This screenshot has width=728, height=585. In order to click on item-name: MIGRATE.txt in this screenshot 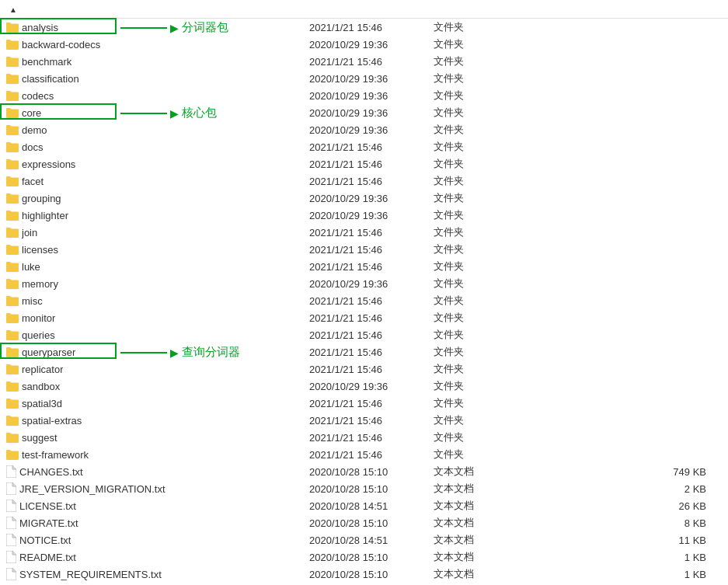, I will do `click(49, 524)`.